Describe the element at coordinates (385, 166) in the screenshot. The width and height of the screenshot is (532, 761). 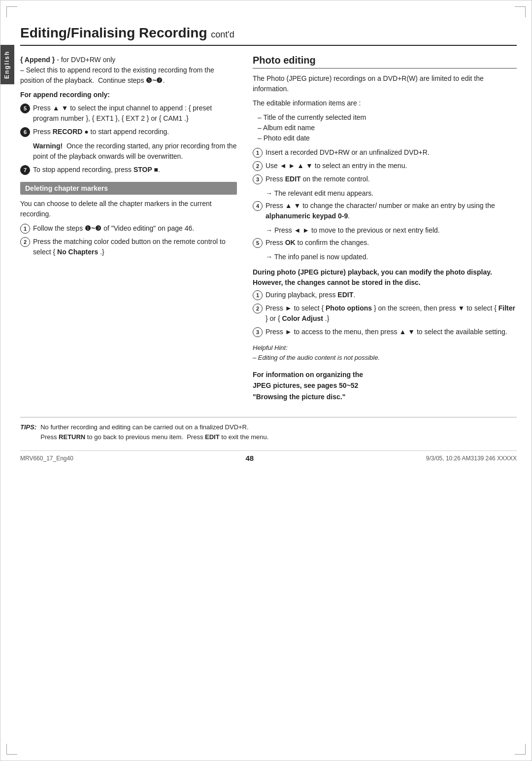
I see `photo-step2: 2 Use ◄ ► ▲ ▼ to select an entry in the …` at that location.